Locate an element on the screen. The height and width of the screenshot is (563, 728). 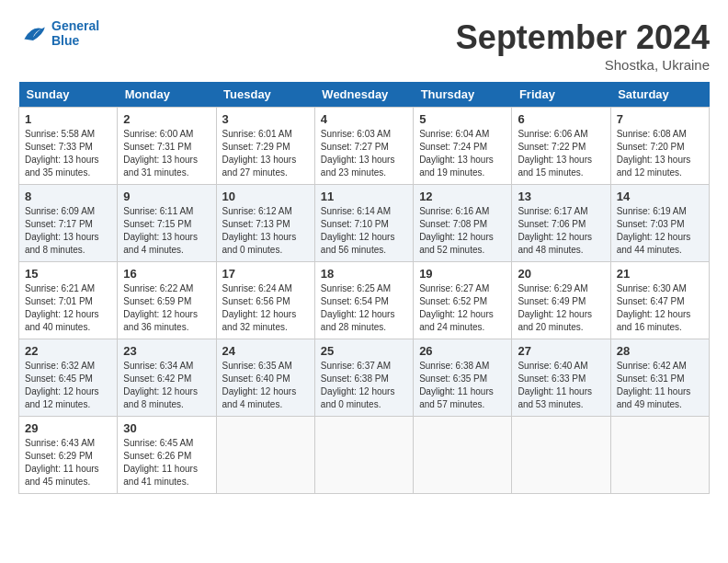
day-number: 5 is located at coordinates (462, 120).